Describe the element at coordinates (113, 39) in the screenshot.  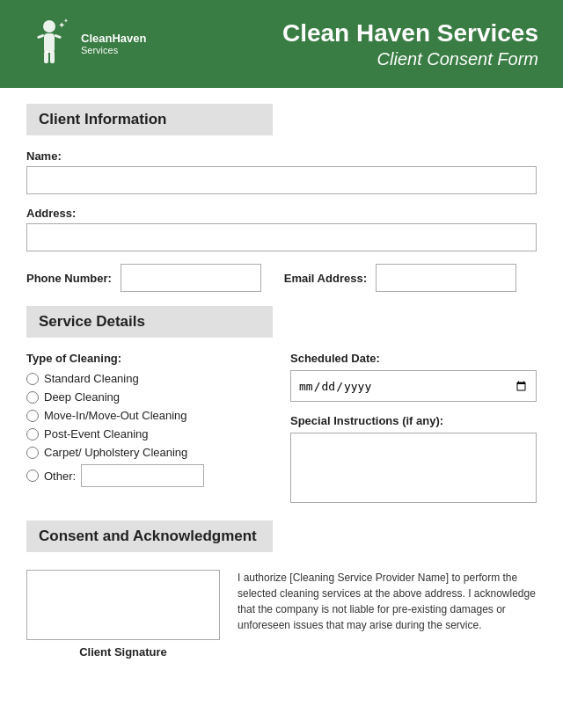
I see `logo-company-name: CleanHaven` at that location.